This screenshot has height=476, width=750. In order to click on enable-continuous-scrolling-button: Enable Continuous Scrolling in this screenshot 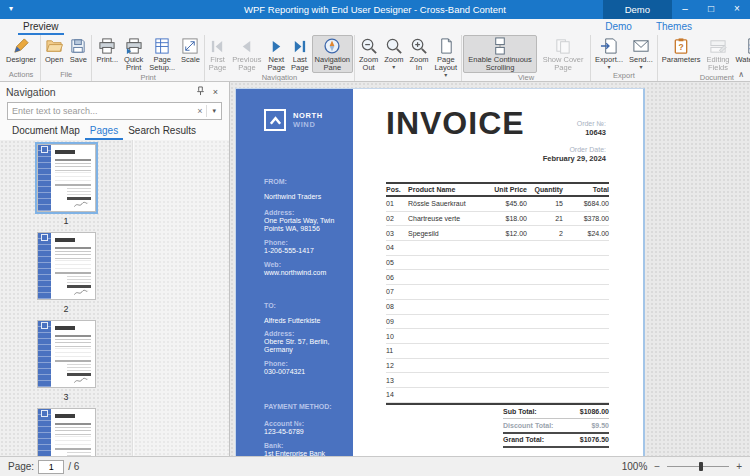, I will do `click(500, 54)`.